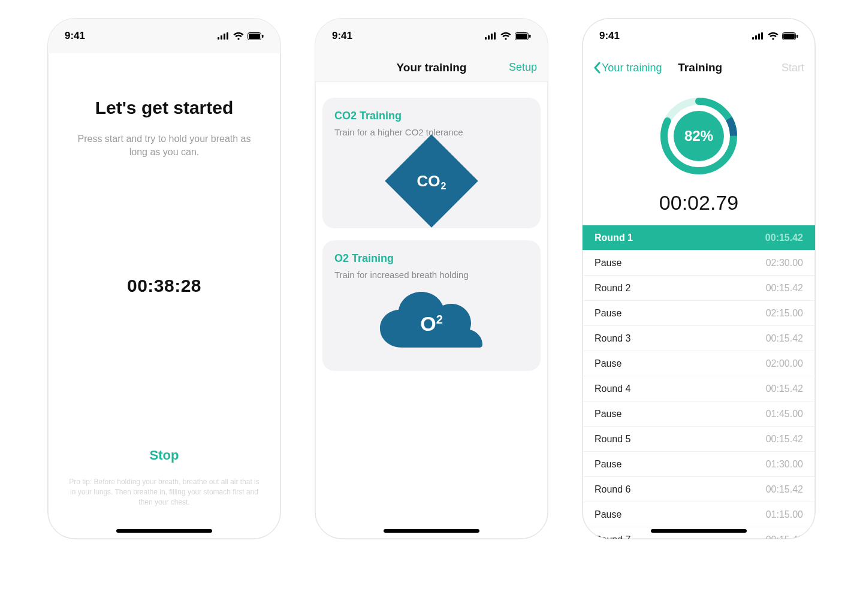 This screenshot has height=616, width=863. What do you see at coordinates (699, 439) in the screenshot?
I see `round-row: Round 500:15.42` at bounding box center [699, 439].